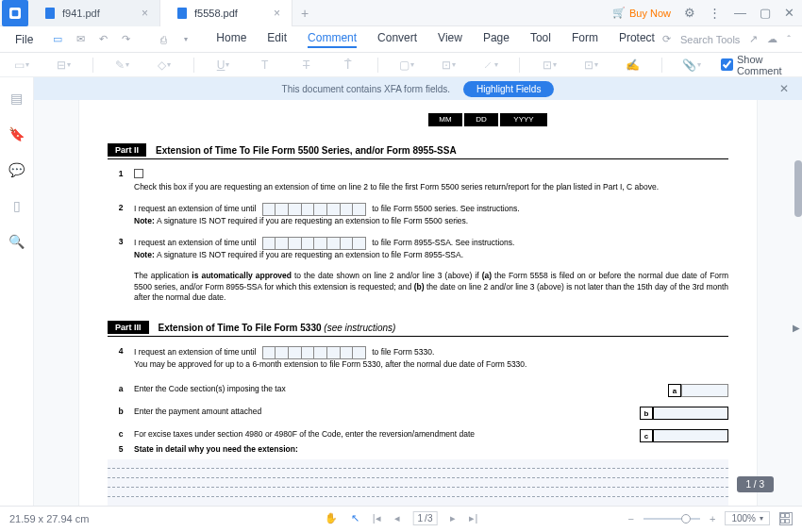 This screenshot has height=532, width=802. I want to click on thumbnails-icon: ▤, so click(17, 98).